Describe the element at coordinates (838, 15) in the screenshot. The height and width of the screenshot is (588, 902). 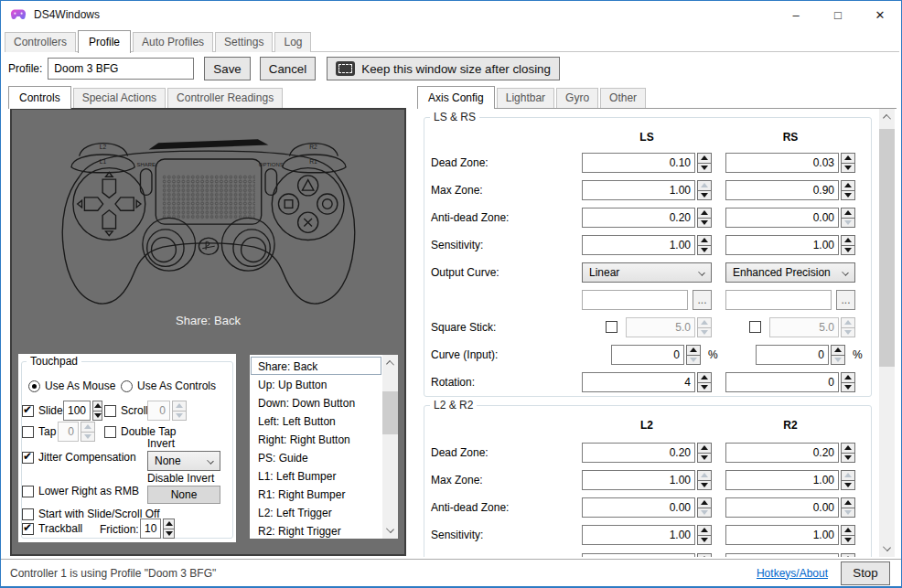
I see `maximize-button: □` at that location.